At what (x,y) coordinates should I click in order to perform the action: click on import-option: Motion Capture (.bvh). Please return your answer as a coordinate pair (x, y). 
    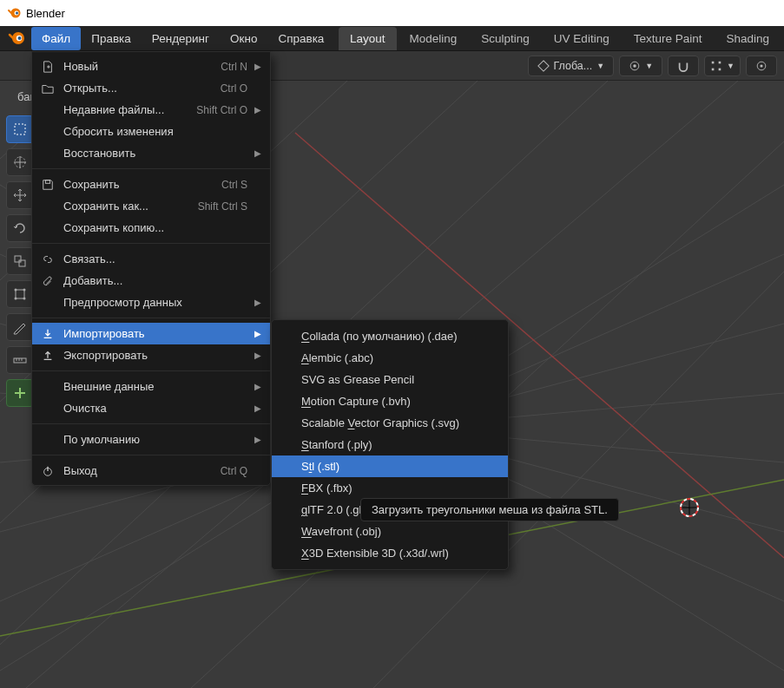
    Looking at the image, I should click on (390, 401).